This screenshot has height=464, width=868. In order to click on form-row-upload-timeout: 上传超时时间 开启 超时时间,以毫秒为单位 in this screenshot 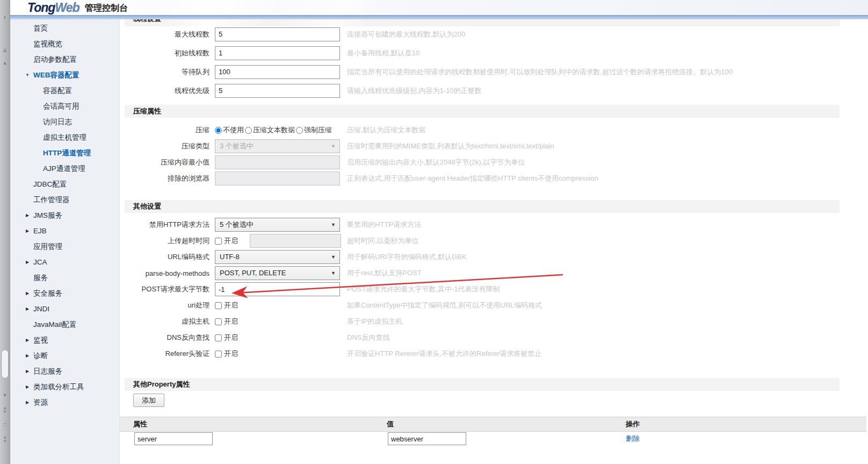, I will do `click(494, 241)`.